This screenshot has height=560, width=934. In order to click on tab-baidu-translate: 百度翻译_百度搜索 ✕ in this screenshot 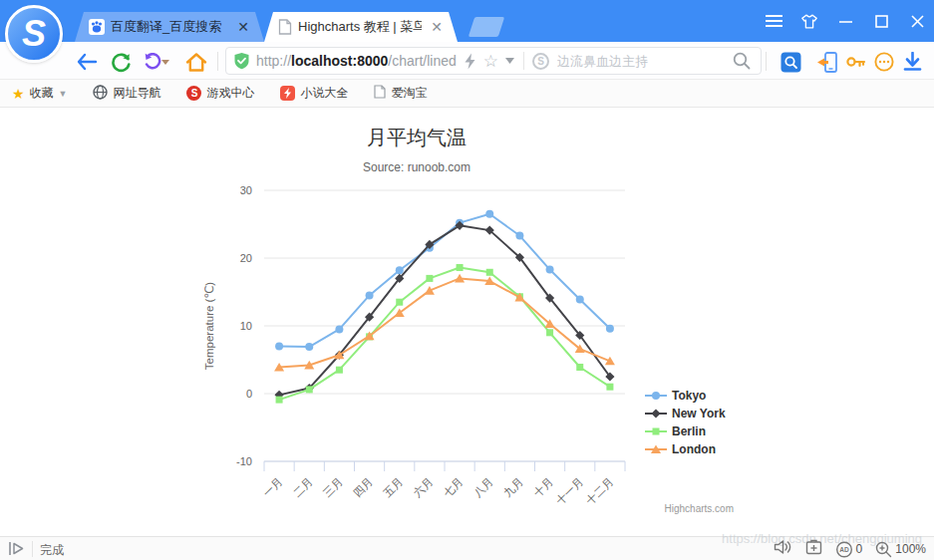, I will do `click(169, 27)`.